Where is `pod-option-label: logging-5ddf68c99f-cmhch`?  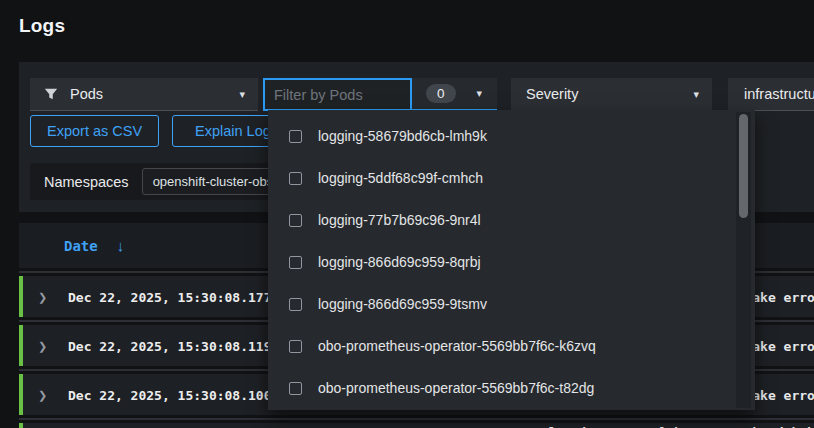
pod-option-label: logging-5ddf68c99f-cmhch is located at coordinates (400, 178).